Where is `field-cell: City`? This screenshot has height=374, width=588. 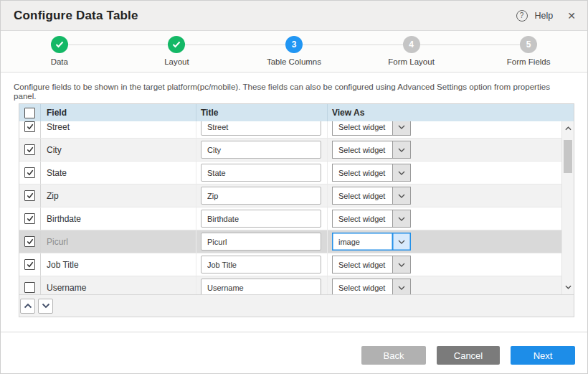 field-cell: City is located at coordinates (119, 149).